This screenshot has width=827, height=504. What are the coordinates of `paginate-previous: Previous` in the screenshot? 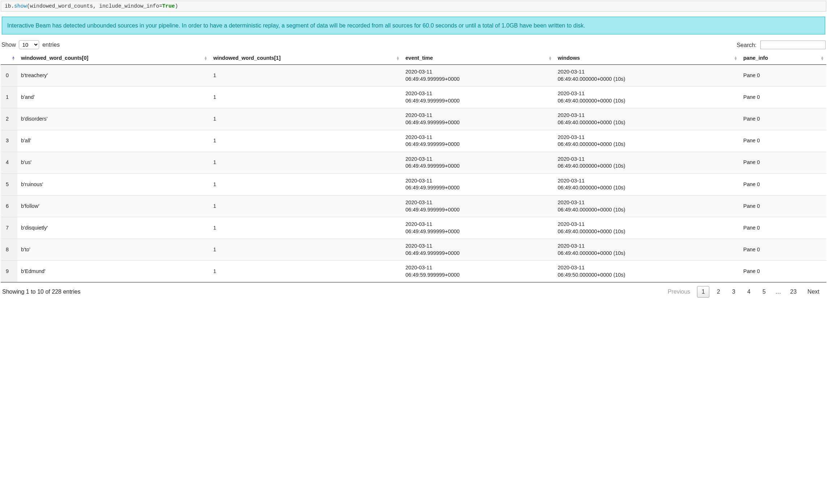 It's located at (679, 292).